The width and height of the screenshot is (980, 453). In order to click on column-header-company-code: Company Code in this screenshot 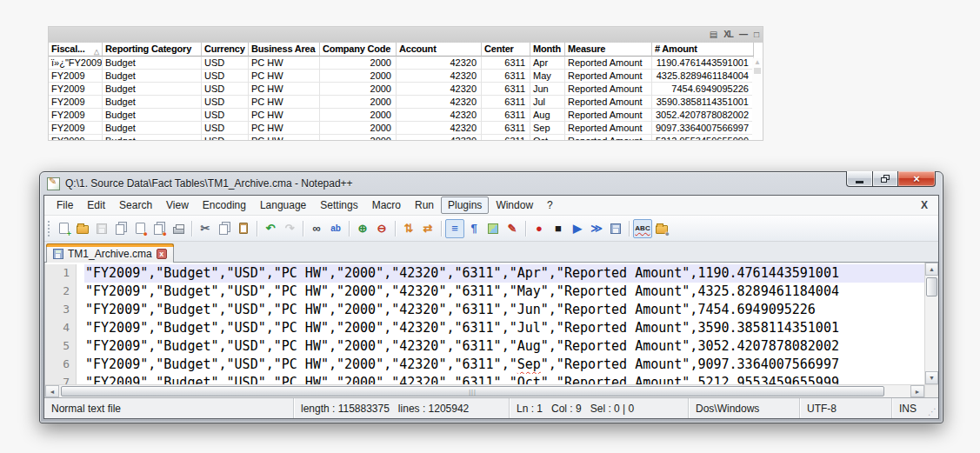, I will do `click(358, 50)`.